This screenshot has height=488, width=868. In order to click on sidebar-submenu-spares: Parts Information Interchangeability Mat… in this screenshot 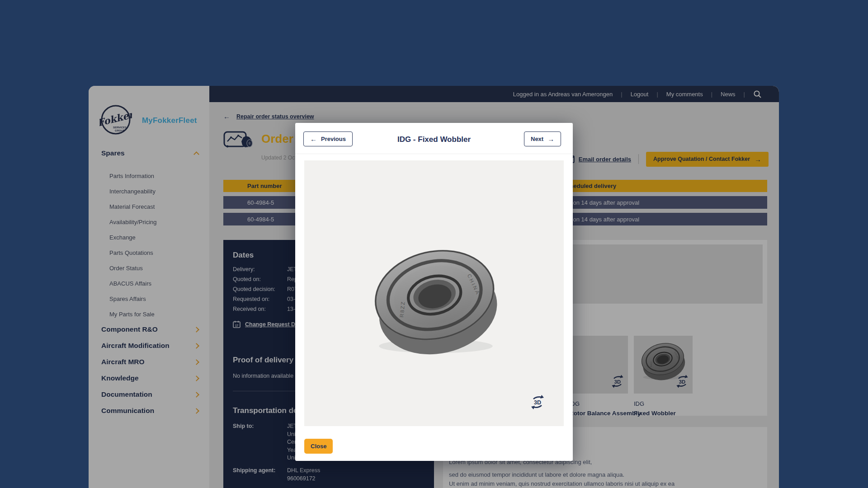, I will do `click(133, 245)`.